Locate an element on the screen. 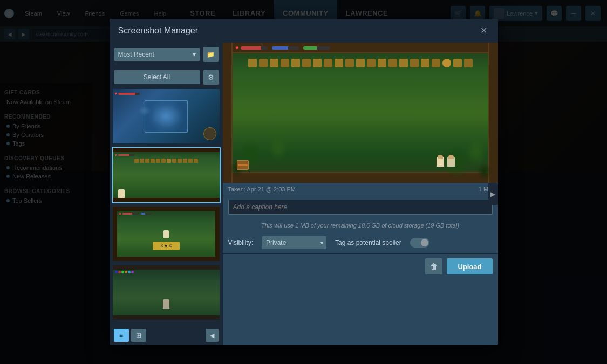 The height and width of the screenshot is (364, 607). chevron-down-icon: ▾ is located at coordinates (194, 54).